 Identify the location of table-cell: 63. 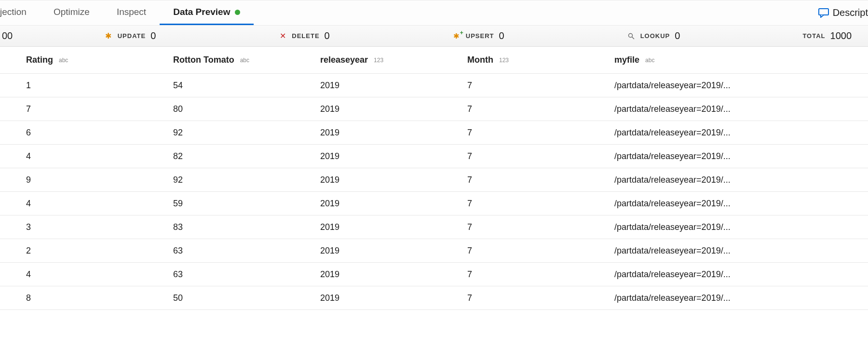
(247, 251).